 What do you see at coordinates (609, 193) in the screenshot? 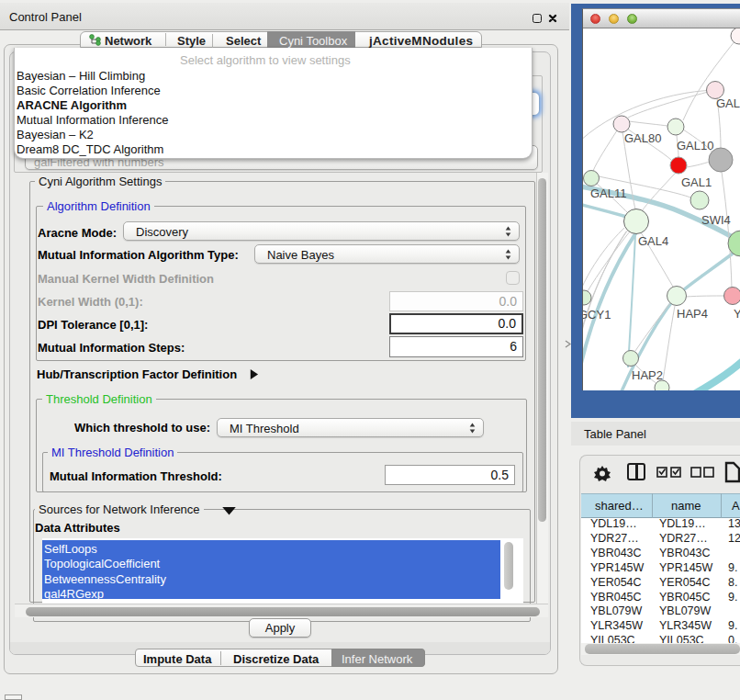
I see `svg-text: GAL11` at bounding box center [609, 193].